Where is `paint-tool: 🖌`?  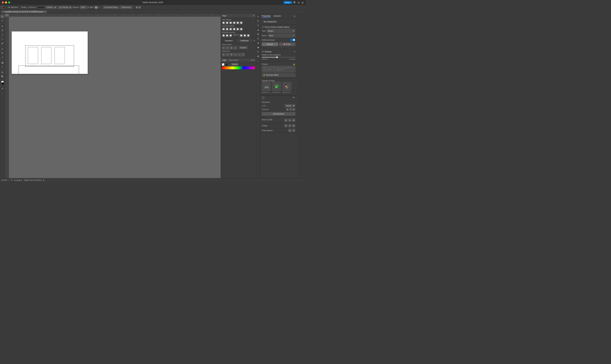 paint-tool: 🖌 is located at coordinates (2, 43).